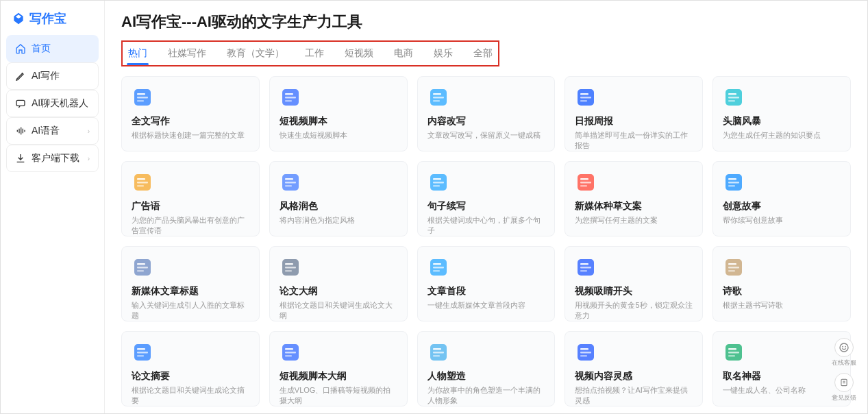 This screenshot has height=414, width=868. What do you see at coordinates (338, 284) in the screenshot?
I see `template-card-11: 论文大纲根据论文题目和关键词生成论文大纲` at bounding box center [338, 284].